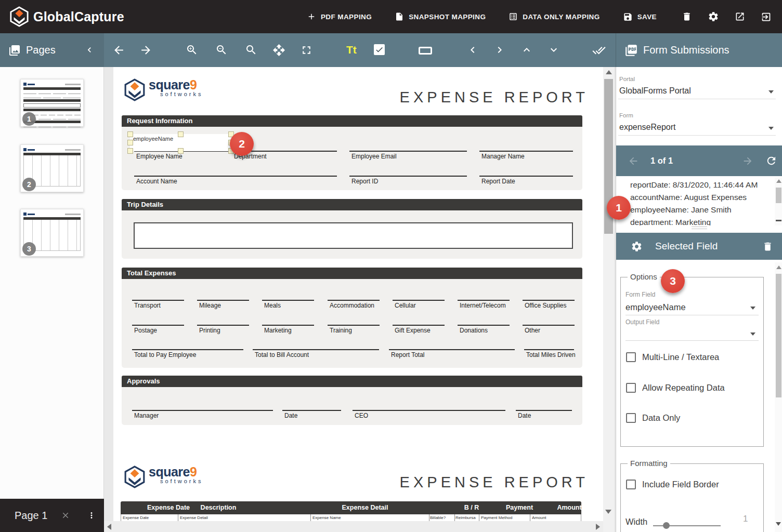 Image resolution: width=782 pixels, height=532 pixels. What do you see at coordinates (408, 155) in the screenshot?
I see `form-field-employee-email: Employee Email` at bounding box center [408, 155].